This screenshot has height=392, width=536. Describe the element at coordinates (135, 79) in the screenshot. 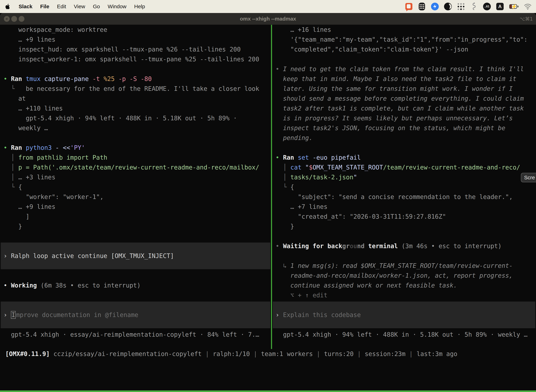

I see `terminal-text: -p -S -80` at that location.